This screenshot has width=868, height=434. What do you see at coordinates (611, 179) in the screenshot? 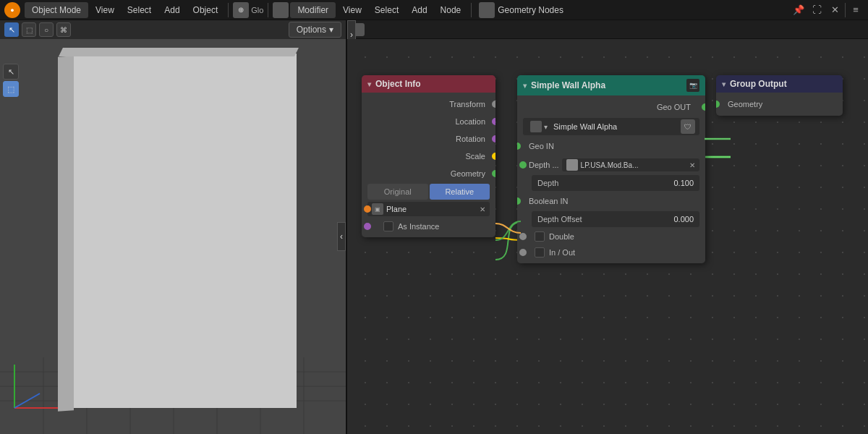
I see `node-simple-wall-body: Geo OUT ▾ Simple Wall Alpha 🛡` at bounding box center [611, 179].